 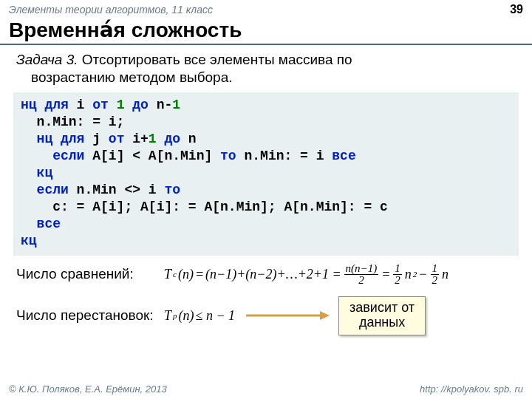 What do you see at coordinates (266, 275) in the screenshot?
I see `comparisons-row: Число сравнений: Tc(n) = (n−1)+(n−2)+…+2…` at bounding box center [266, 275].